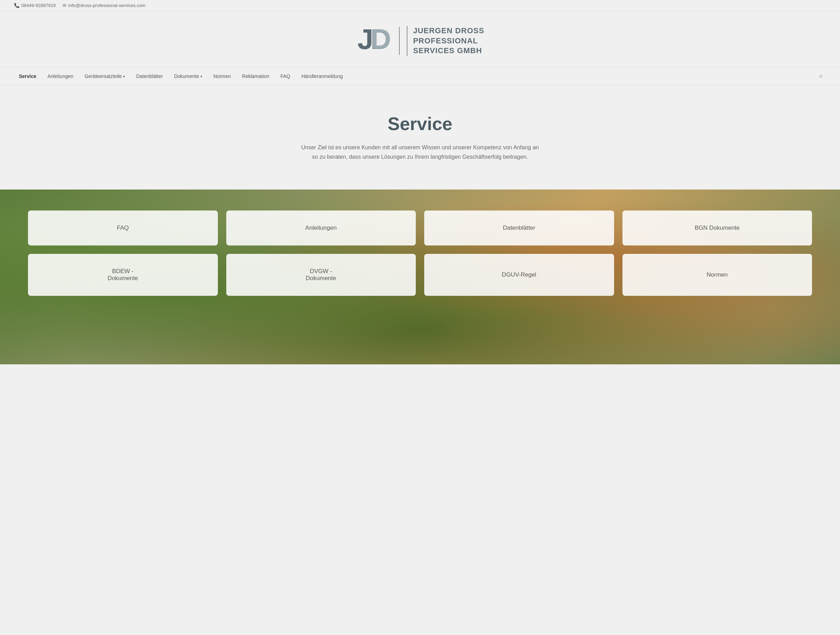 This screenshot has width=840, height=635. What do you see at coordinates (256, 76) in the screenshot?
I see `nav-label-reklamation: Reklamation` at bounding box center [256, 76].